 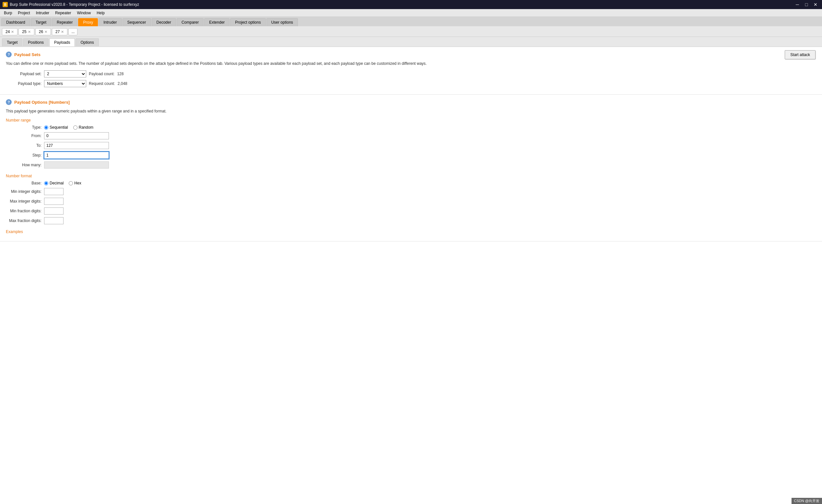 I want to click on tab-positions-section: Positions, so click(x=36, y=42).